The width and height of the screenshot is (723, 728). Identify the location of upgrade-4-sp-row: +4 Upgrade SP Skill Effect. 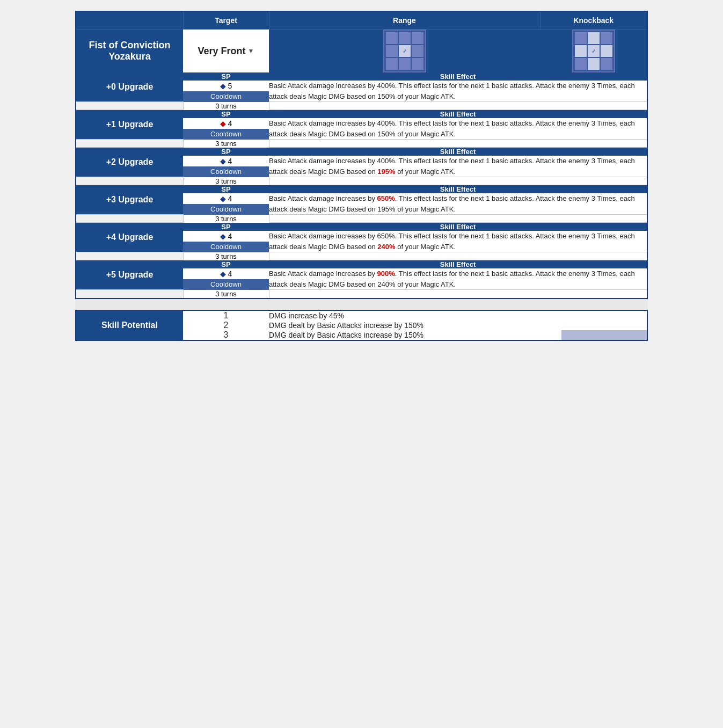
(362, 227).